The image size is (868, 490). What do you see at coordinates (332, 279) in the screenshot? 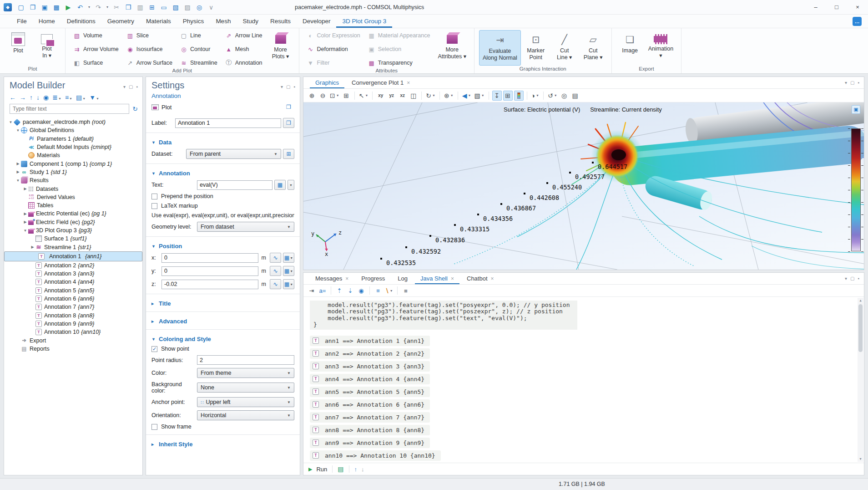
I see `tab-messages: Messages×` at bounding box center [332, 279].